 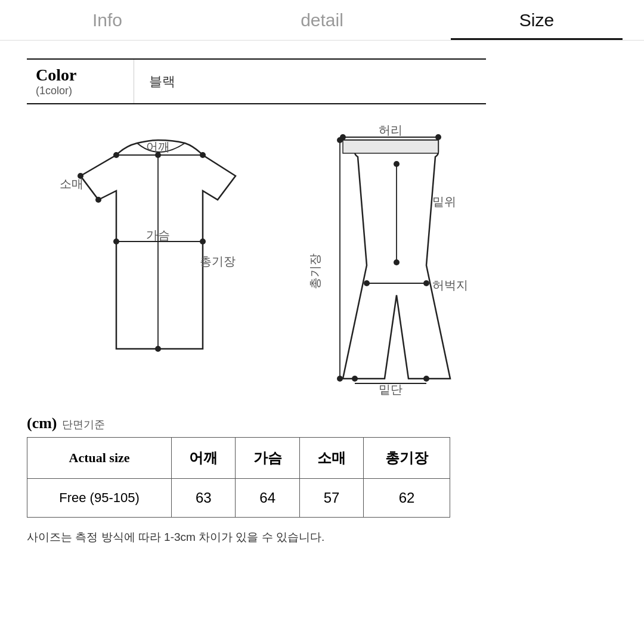 What do you see at coordinates (204, 499) in the screenshot?
I see `shoulder-value: 63` at bounding box center [204, 499].